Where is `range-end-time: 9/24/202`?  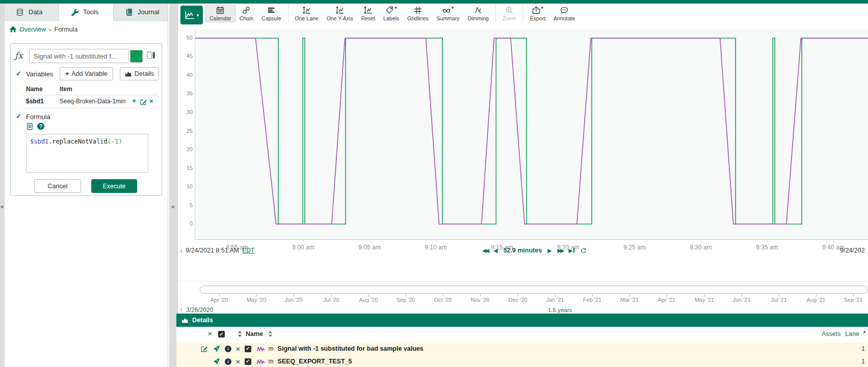
range-end-time: 9/24/202 is located at coordinates (854, 250).